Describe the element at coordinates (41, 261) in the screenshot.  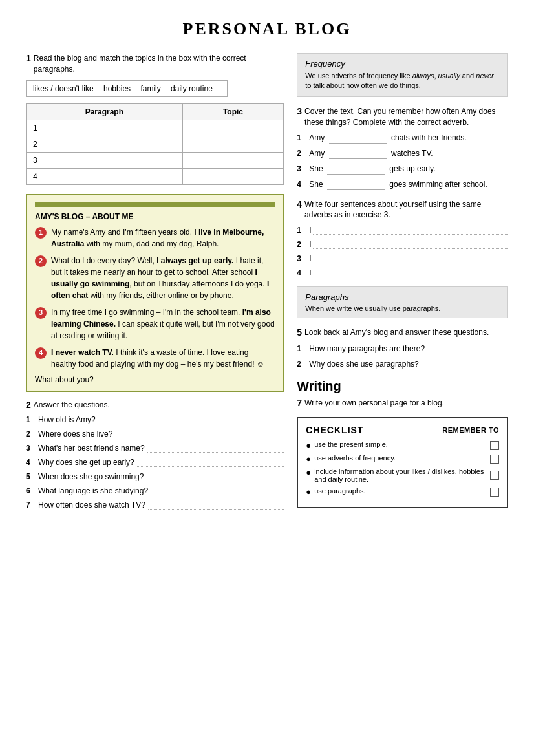
I see `blog-num-2: 2` at that location.